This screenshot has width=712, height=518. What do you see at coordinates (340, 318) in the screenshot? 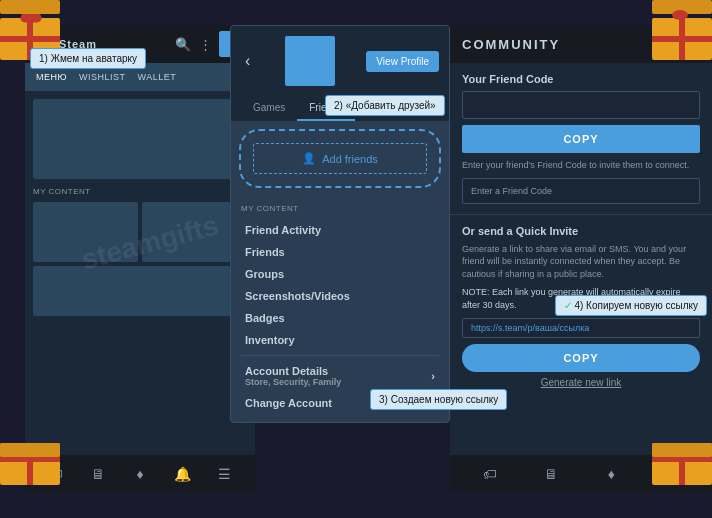
I see `menu-badges: Badges` at bounding box center [340, 318].